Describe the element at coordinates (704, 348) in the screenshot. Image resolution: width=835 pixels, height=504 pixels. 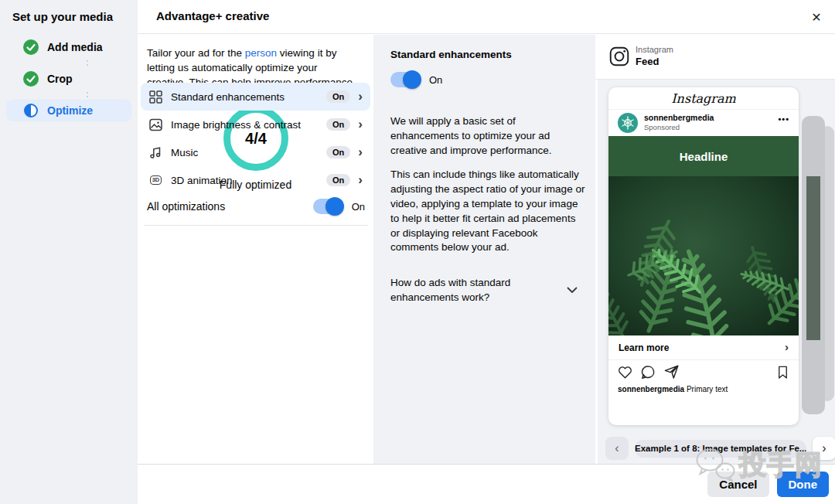
I see `learn-more-cta: Learn more ›` at that location.